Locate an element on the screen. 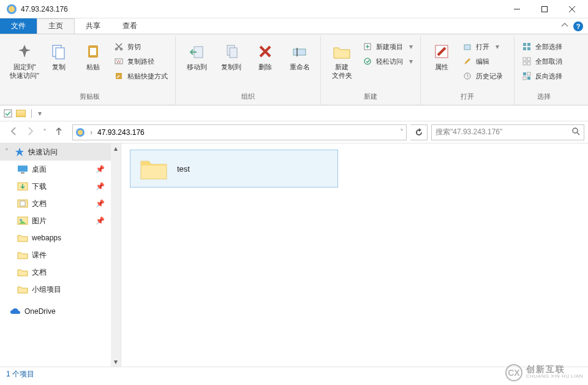 The width and height of the screenshot is (588, 385). sidebar-item-downloads: 下载 📌 is located at coordinates (55, 186).